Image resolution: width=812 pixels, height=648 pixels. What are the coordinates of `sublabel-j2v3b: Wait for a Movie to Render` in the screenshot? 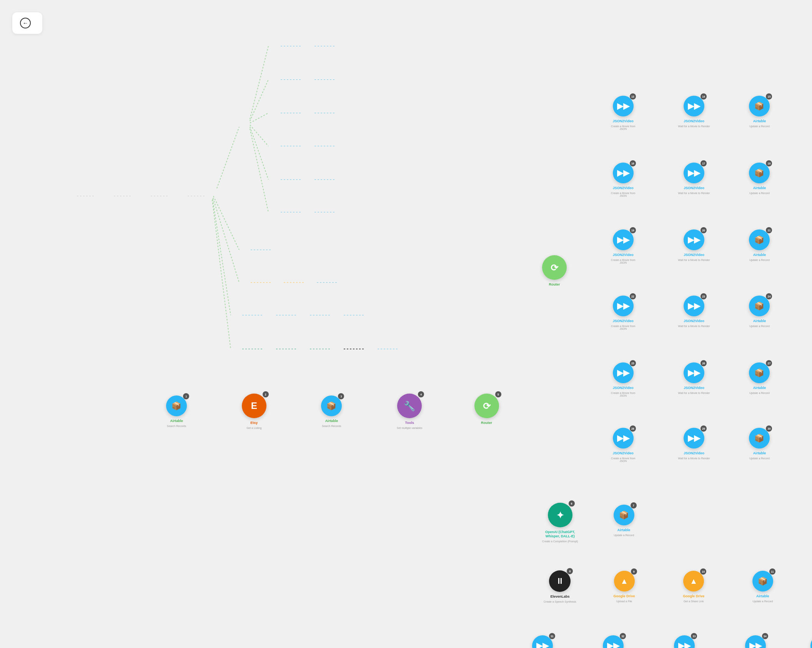 It's located at (694, 260).